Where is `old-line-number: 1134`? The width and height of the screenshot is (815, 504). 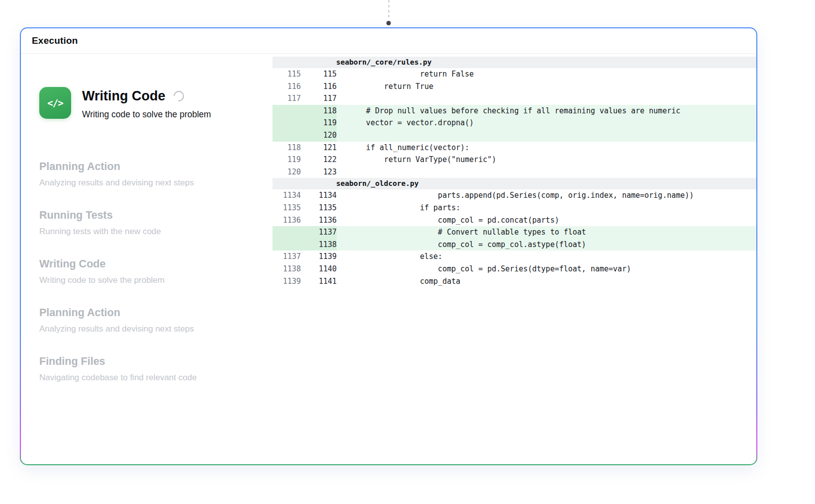 old-line-number: 1134 is located at coordinates (289, 196).